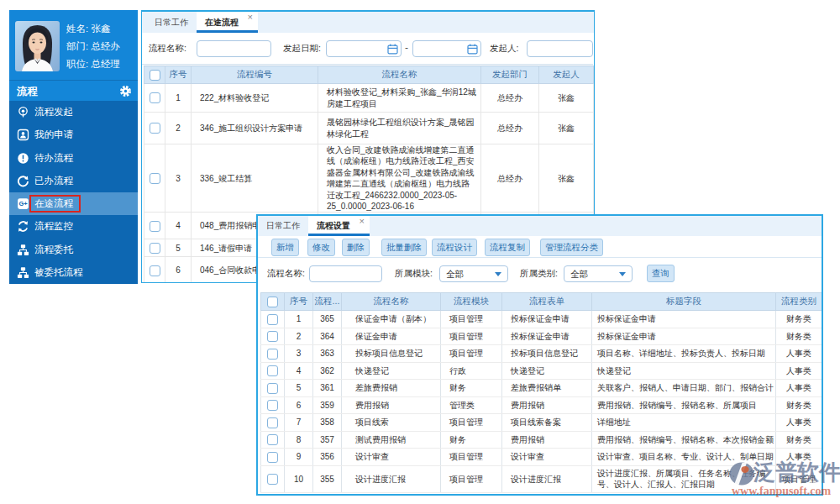 This screenshot has width=840, height=504. What do you see at coordinates (356, 247) in the screenshot?
I see `toolbar-button-删除: 删除` at bounding box center [356, 247].